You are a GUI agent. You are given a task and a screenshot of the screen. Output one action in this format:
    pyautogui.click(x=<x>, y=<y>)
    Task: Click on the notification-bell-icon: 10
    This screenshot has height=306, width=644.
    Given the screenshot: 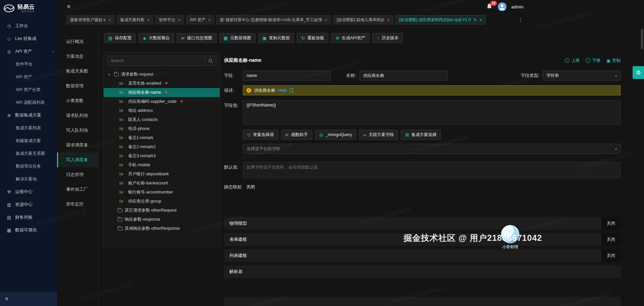 What is the action you would take?
    pyautogui.click(x=490, y=7)
    